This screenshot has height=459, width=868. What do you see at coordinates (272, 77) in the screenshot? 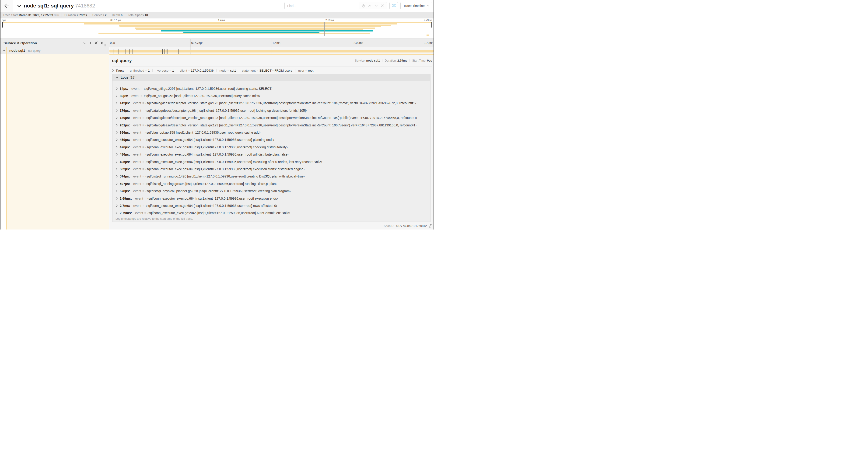
I see `logs-accordian-header: Logs (18)` at bounding box center [272, 77].